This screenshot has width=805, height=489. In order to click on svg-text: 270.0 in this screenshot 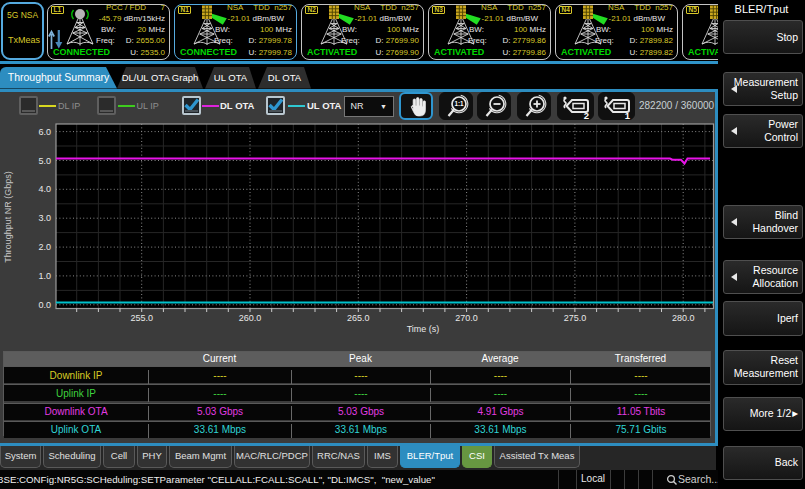, I will do `click(466, 318)`.